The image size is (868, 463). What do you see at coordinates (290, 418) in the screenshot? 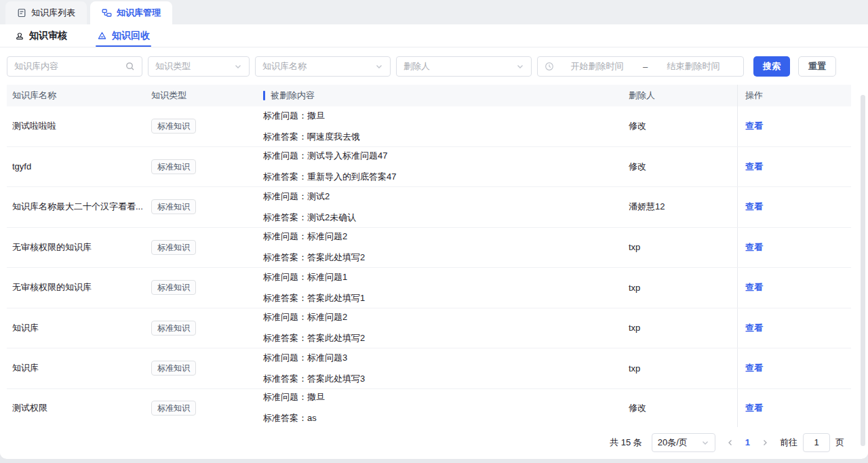
I see `deleted-answer: 标准答案：as` at bounding box center [290, 418].